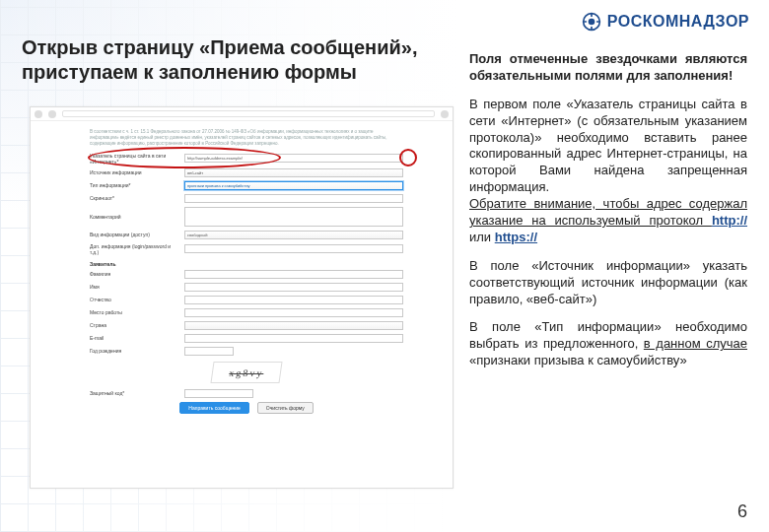 Image resolution: width=769 pixels, height=532 pixels. Describe the element at coordinates (246, 408) in the screenshot. I see `form-buttons: Направить сообщение Очистить форму` at that location.